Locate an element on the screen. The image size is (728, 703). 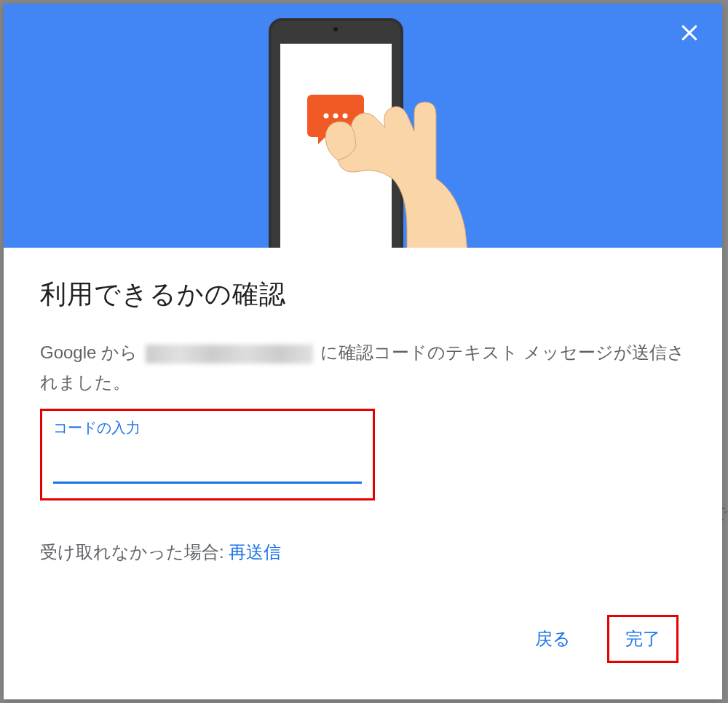
phone-speaker-dot is located at coordinates (336, 29).